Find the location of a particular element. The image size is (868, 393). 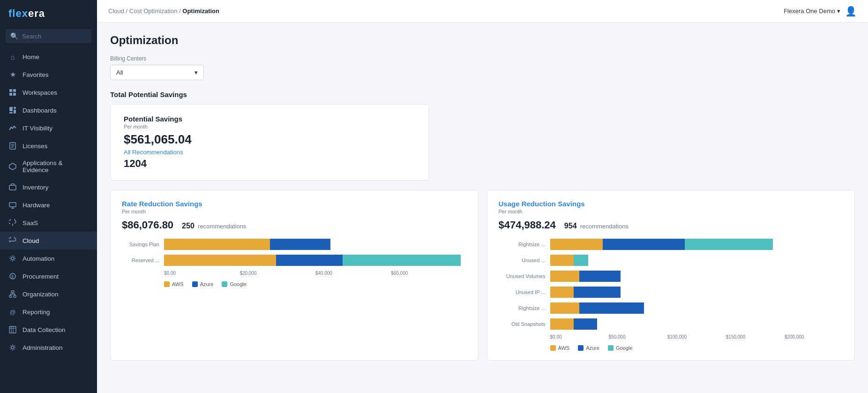

usage-bar-label-snapshots: Old Snapshots is located at coordinates (522, 324).